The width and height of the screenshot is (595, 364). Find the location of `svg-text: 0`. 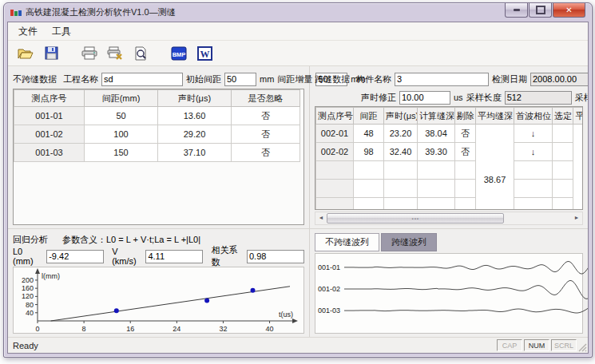

svg-text: 0 is located at coordinates (37, 329).